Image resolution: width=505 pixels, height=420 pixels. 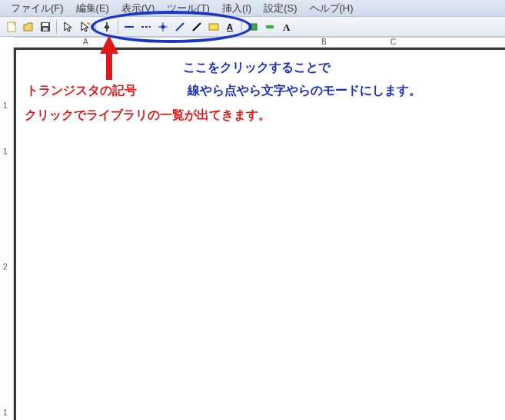 What do you see at coordinates (237, 8) in the screenshot?
I see `menu-insert: 挿入(I)` at bounding box center [237, 8].